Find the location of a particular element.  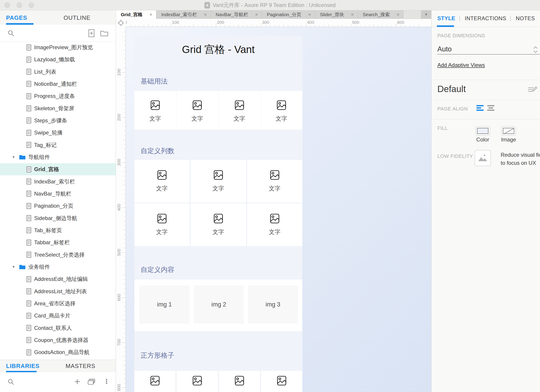

pages-search-bar is located at coordinates (58, 33).